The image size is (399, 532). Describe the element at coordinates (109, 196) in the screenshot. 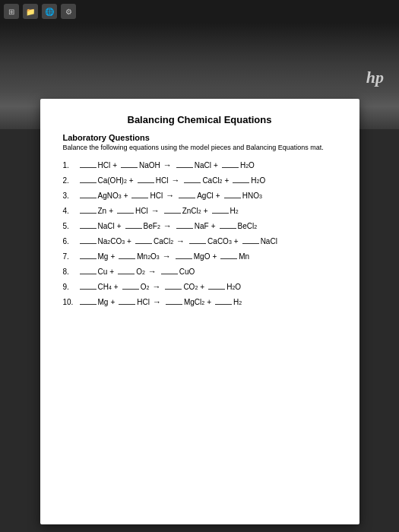

I see `chem-agno3: AgNO3` at that location.